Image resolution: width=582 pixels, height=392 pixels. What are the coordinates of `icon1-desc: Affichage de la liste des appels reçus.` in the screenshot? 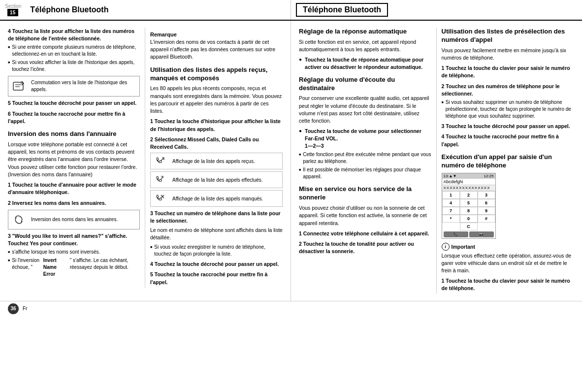 It's located at (214, 162).